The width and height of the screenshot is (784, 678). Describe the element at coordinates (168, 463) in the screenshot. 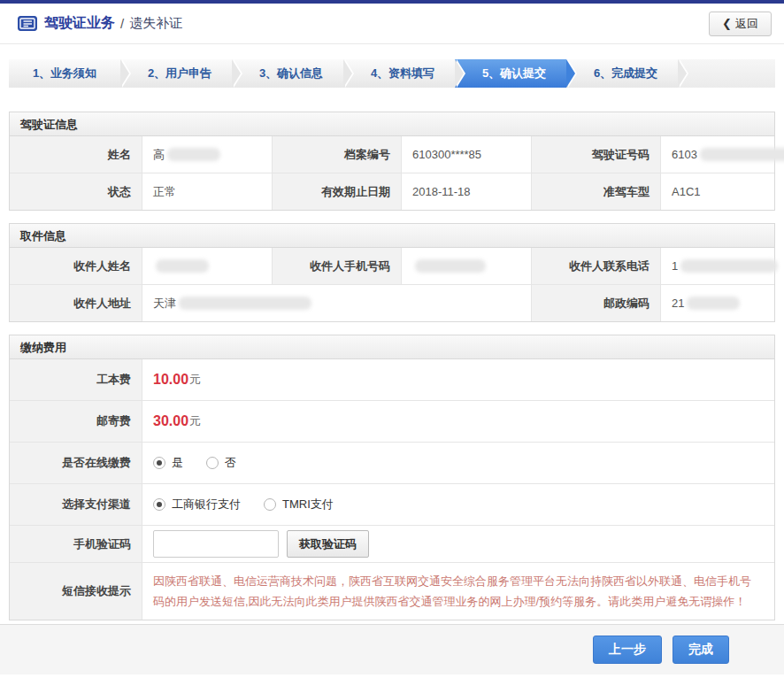

I see `online-payment-option-yes: 是` at that location.